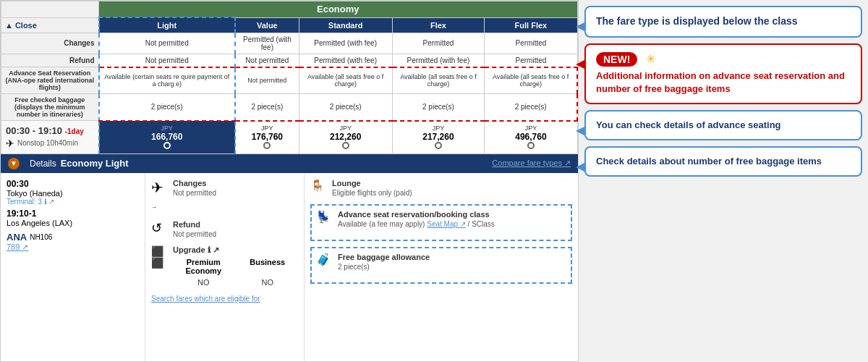 Image resolution: width=868 pixels, height=362 pixels. What do you see at coordinates (167, 81) in the screenshot?
I see `seat-light: Available (certain seats re quire paymen…` at bounding box center [167, 81].